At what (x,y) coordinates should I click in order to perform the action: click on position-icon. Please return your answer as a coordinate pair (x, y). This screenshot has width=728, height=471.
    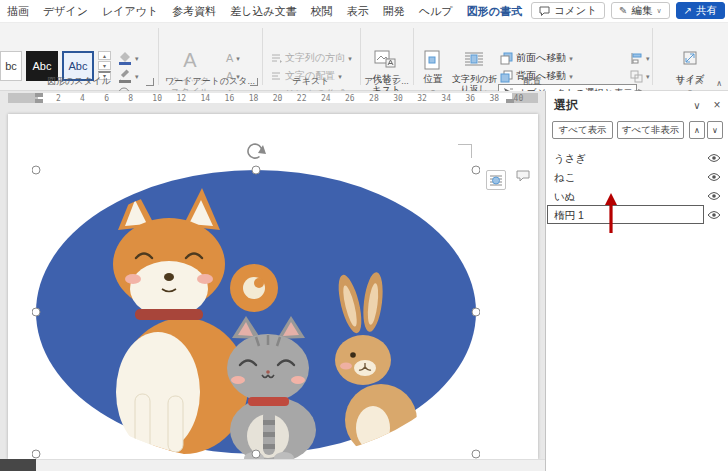
    Looking at the image, I should click on (433, 60).